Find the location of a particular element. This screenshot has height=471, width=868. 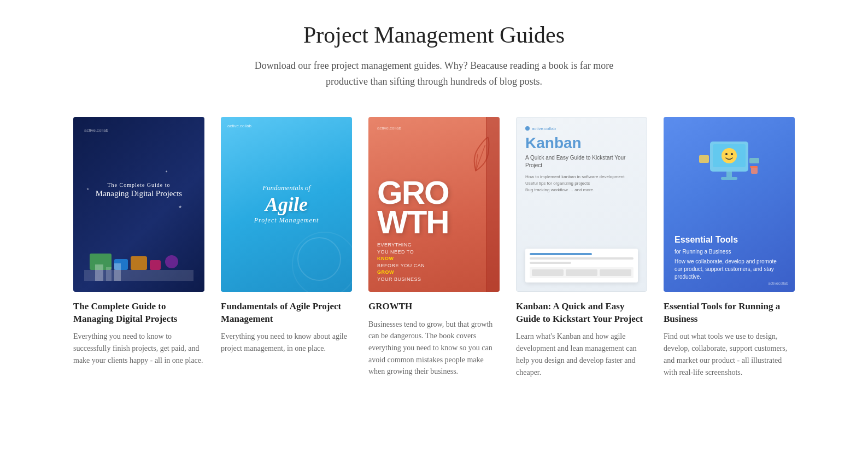

book-2-title: Fundamentals of Agile Project Management is located at coordinates (286, 313).